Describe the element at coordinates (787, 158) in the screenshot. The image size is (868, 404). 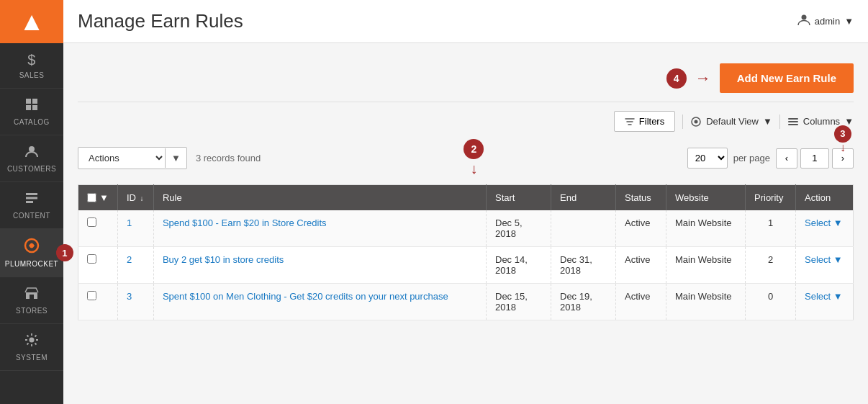
I see `prev-page-button: ‹` at that location.